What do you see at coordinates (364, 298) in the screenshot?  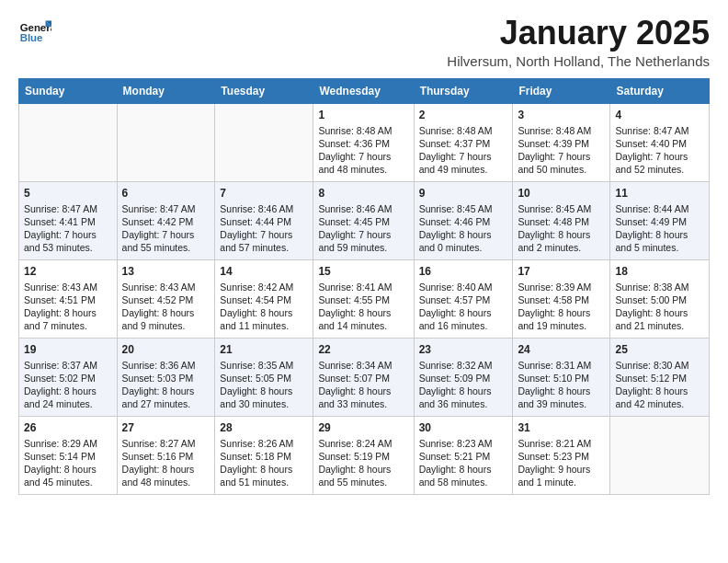 I see `calendar-week-row: 12Sunrise: 8:43 AM Sunset: 4:51 PM Dayli…` at bounding box center [364, 298].